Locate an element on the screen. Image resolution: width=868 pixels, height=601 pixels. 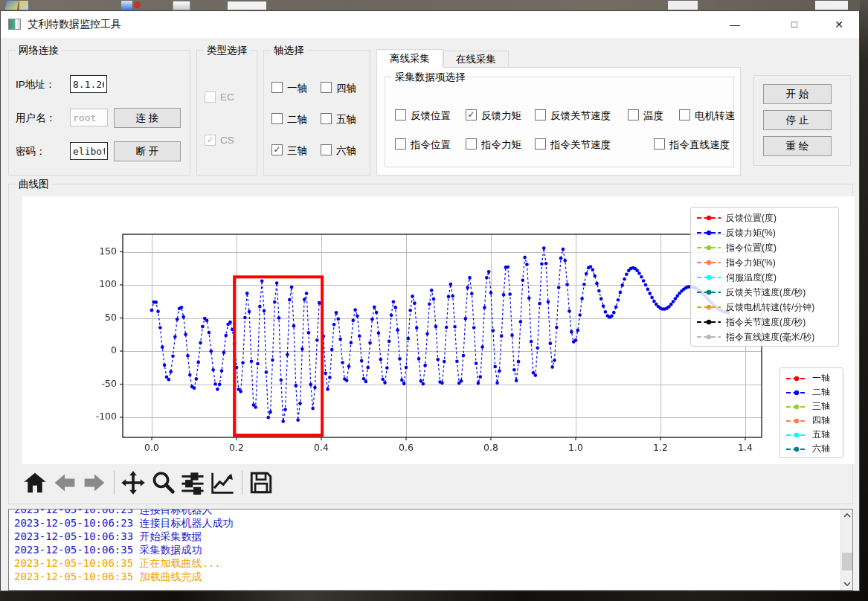
scroll-down-icon is located at coordinates (847, 584).